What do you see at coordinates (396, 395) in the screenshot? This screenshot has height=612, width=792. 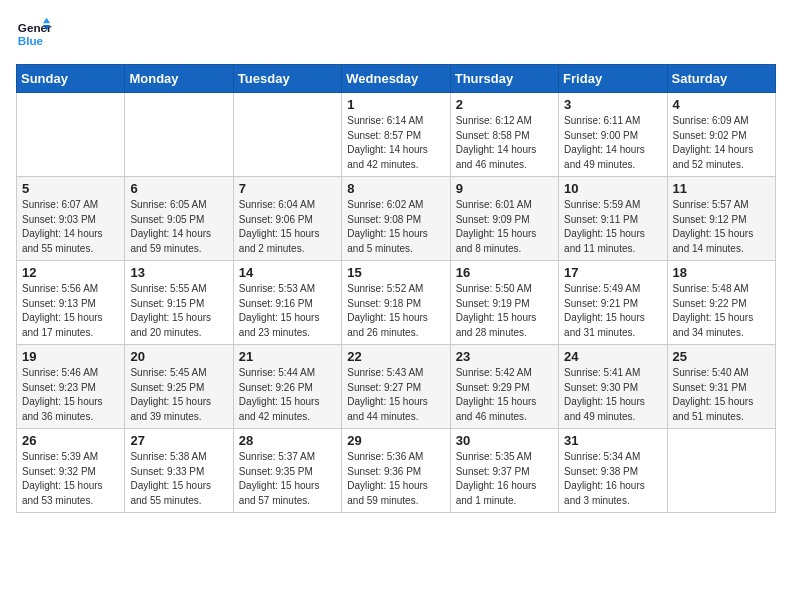 I see `day-info: Sunrise: 5:43 AM Sunset: 9:27 PM Dayligh…` at bounding box center [396, 395].